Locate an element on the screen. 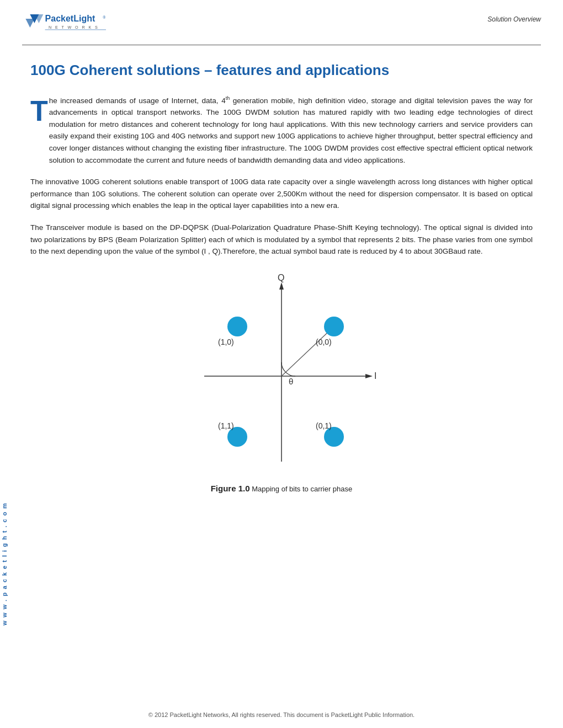 This screenshot has width=563, height=728. paragraph-2: The innovative 100G coherent solutions e… is located at coordinates (282, 194).